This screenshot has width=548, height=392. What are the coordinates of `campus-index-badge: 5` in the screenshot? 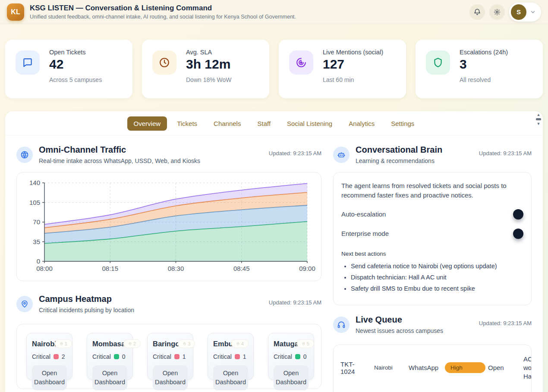 It's located at (305, 344).